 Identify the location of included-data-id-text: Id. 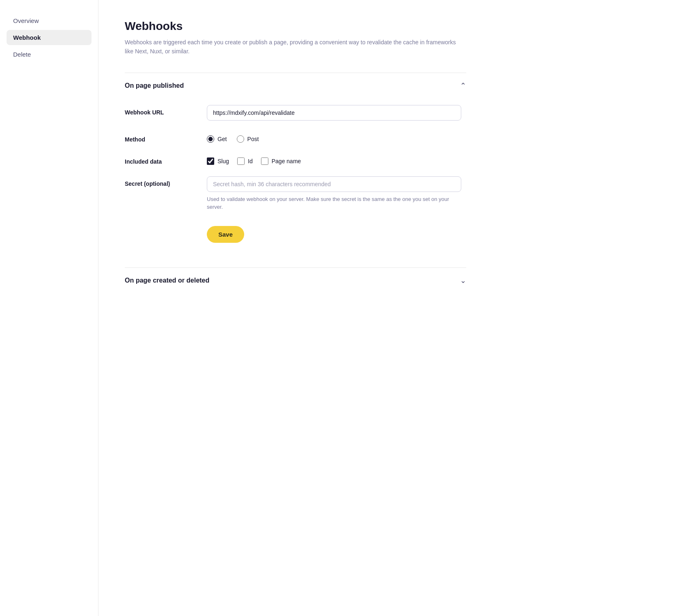
(250, 161).